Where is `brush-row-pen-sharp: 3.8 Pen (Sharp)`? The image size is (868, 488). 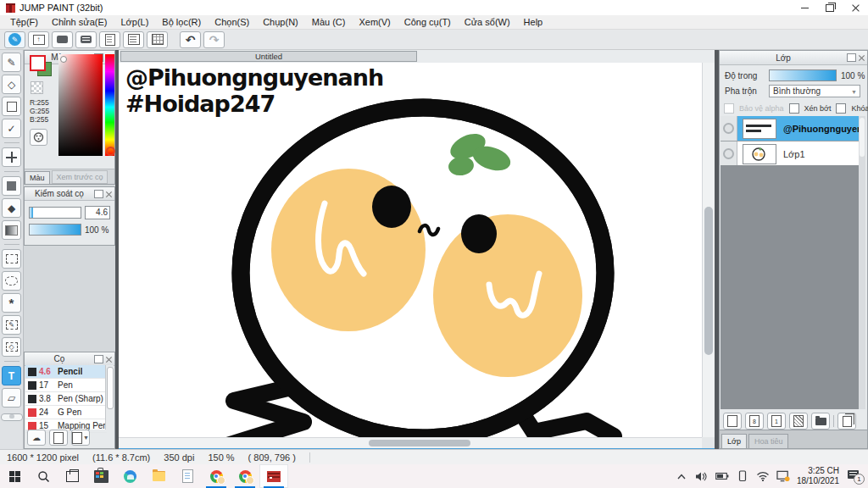 brush-row-pen-sharp: 3.8 Pen (Sharp) is located at coordinates (66, 399).